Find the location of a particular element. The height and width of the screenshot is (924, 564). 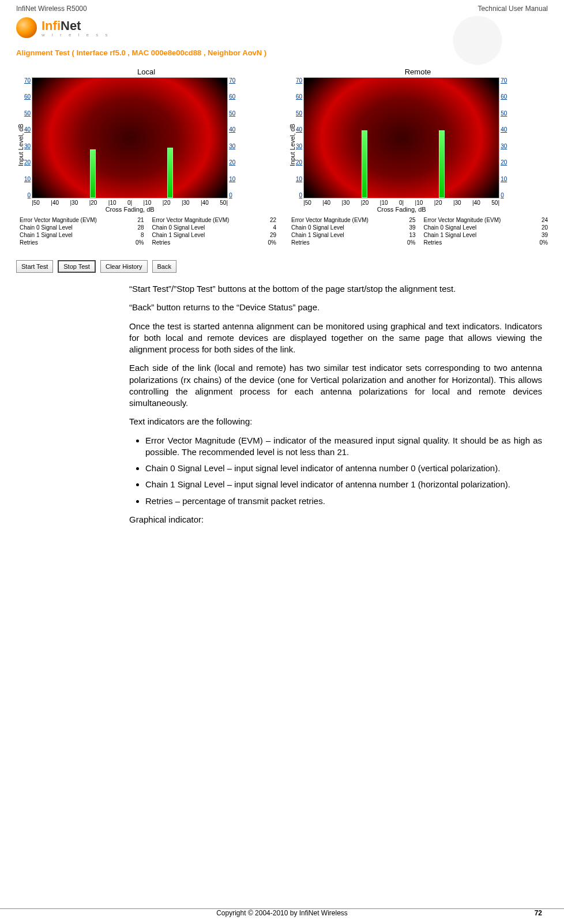

x-ticks-r: |50|40|30|20|100||10|20|30|4050| is located at coordinates (401, 202).